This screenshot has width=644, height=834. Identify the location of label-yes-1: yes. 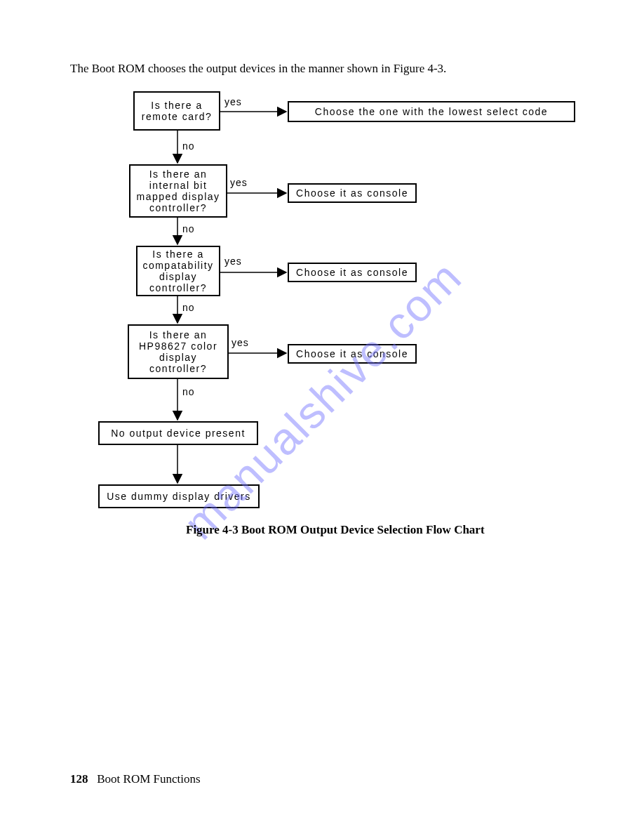
(233, 102).